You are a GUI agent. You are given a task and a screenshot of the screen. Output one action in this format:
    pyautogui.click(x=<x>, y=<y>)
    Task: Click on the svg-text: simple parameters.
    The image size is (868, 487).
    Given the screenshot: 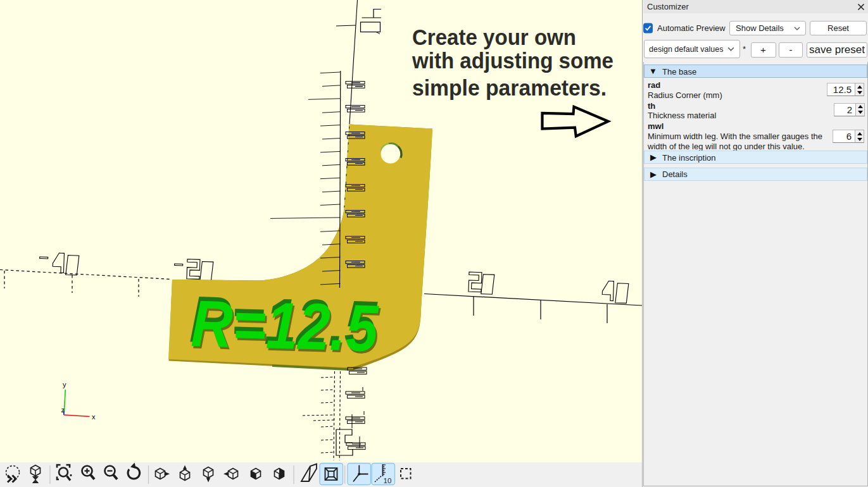 What is the action you would take?
    pyautogui.click(x=509, y=88)
    